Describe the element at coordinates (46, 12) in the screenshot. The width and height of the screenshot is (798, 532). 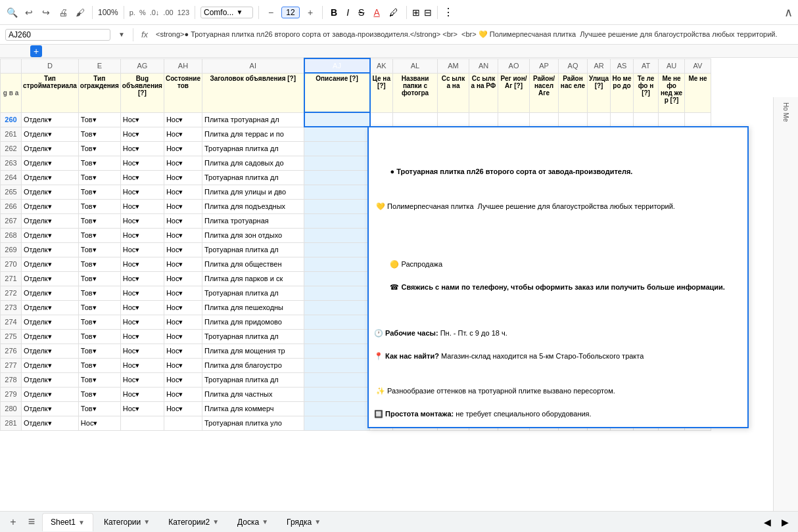
I see `redo-icon: ↪` at that location.